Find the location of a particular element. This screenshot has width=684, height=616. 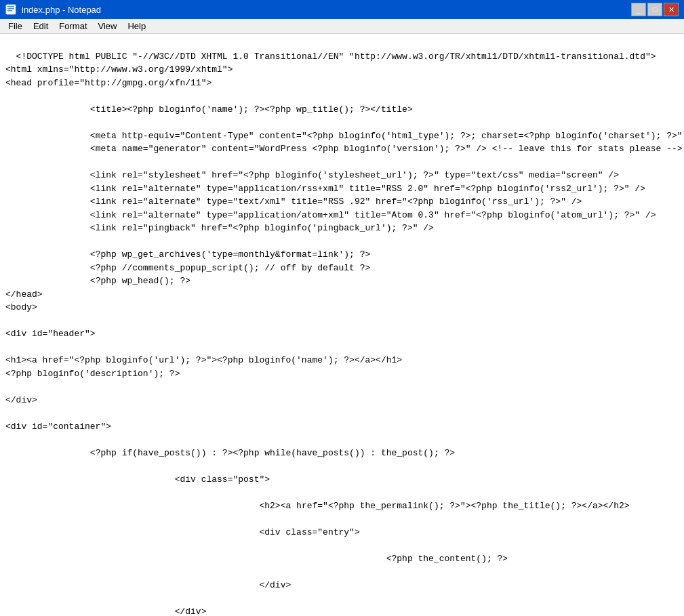

title-bar: index.php - Notepad _ □ ✕ is located at coordinates (342, 9).